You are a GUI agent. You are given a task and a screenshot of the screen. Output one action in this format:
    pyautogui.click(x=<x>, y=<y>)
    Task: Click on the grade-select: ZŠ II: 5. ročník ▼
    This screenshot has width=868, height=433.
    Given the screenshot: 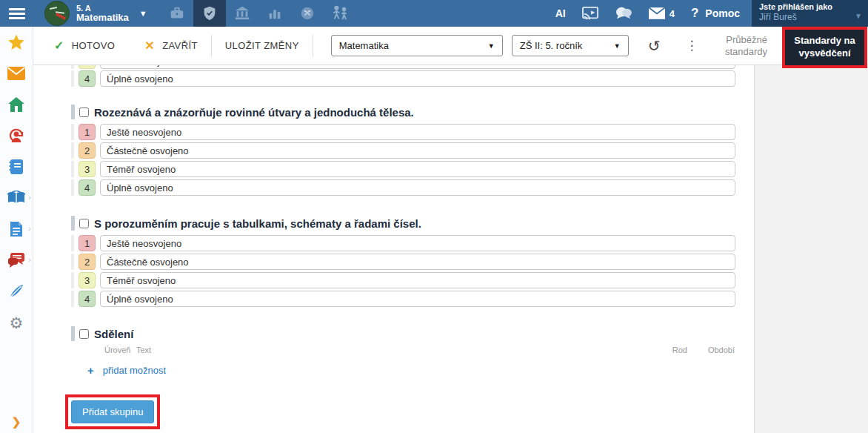 What is the action you would take?
    pyautogui.click(x=570, y=46)
    